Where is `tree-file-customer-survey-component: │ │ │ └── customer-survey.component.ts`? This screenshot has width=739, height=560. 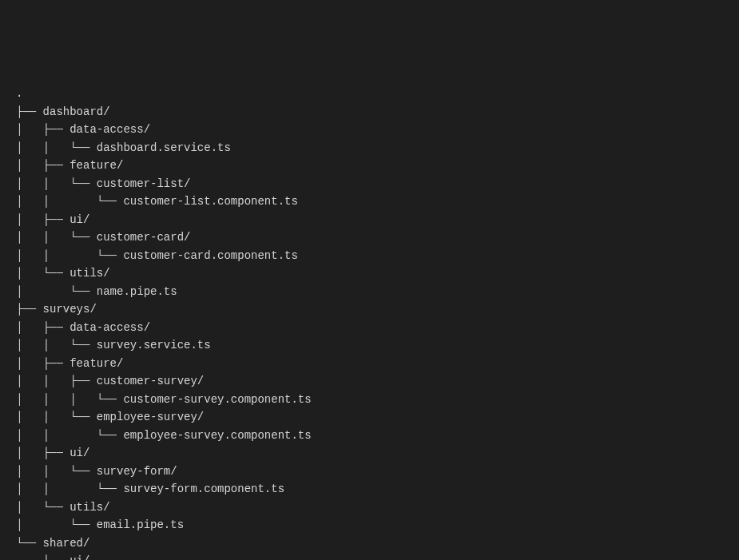
tree-file-customer-survey-component: │ │ │ └── customer-survey.component.ts is located at coordinates (369, 399).